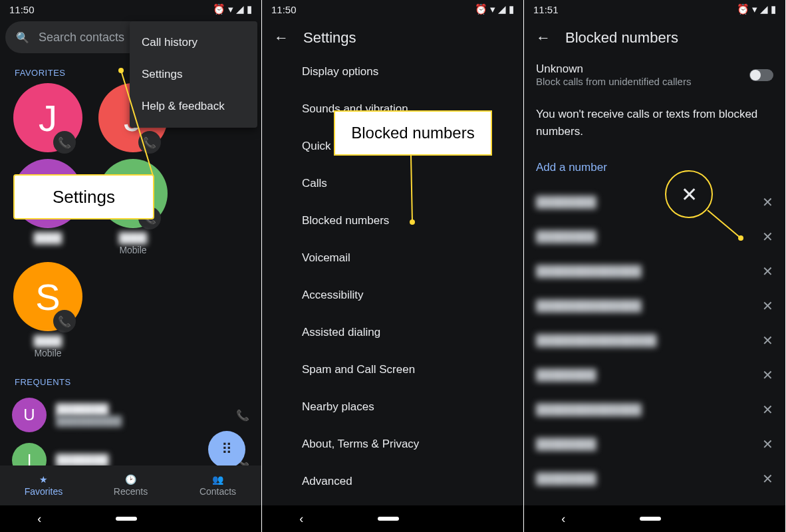  Describe the element at coordinates (413, 133) in the screenshot. I see `callout-blocked-numbers: Blocked numbers` at that location.